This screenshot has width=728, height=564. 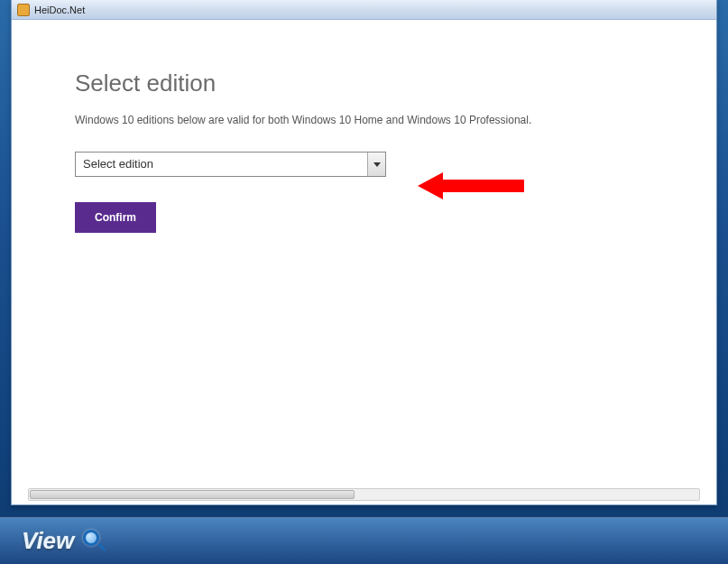 What do you see at coordinates (192, 495) in the screenshot?
I see `scrollbar-thumb` at bounding box center [192, 495].